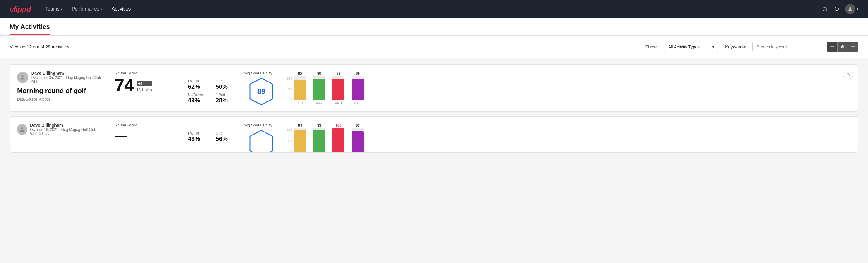  What do you see at coordinates (23, 77) in the screenshot?
I see `user-avatar` at bounding box center [23, 77].